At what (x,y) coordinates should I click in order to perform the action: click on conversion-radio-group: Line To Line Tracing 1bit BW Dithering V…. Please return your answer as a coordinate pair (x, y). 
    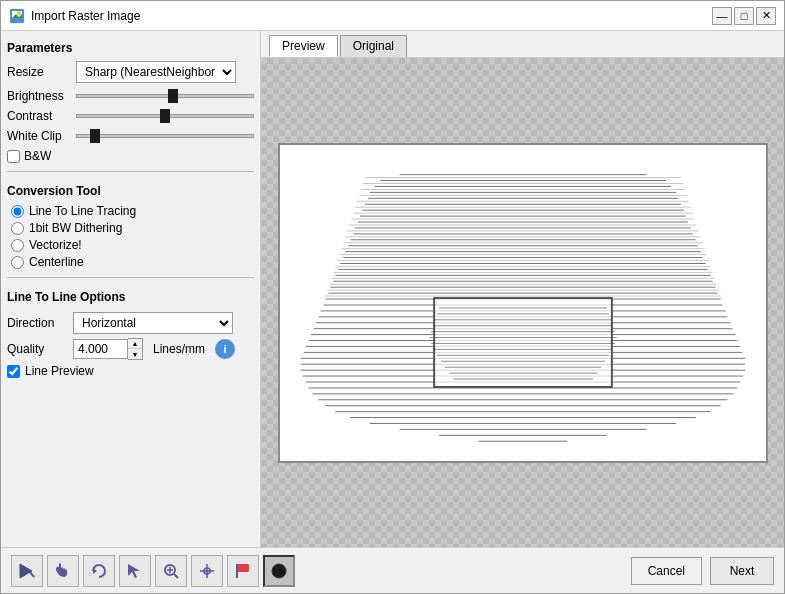
    Looking at the image, I should click on (132, 236).